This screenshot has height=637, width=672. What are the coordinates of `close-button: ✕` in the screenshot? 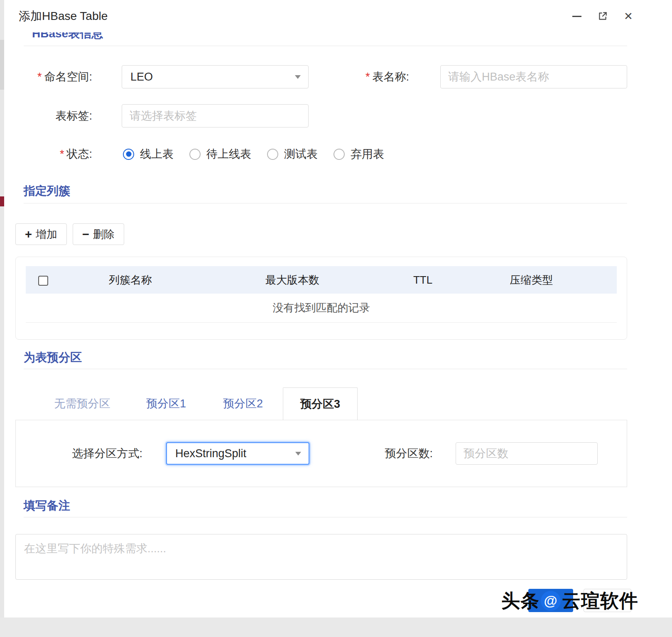 It's located at (628, 16).